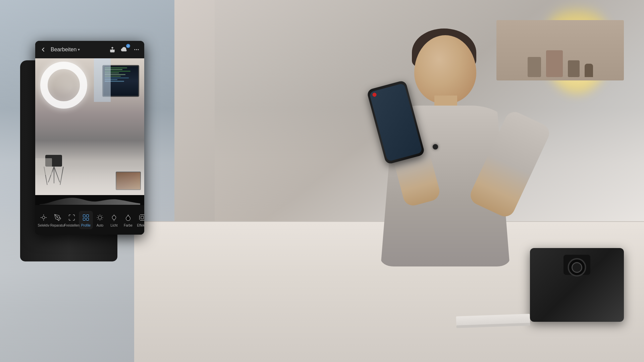  Describe the element at coordinates (560, 50) in the screenshot. I see `shelf-area` at that location.